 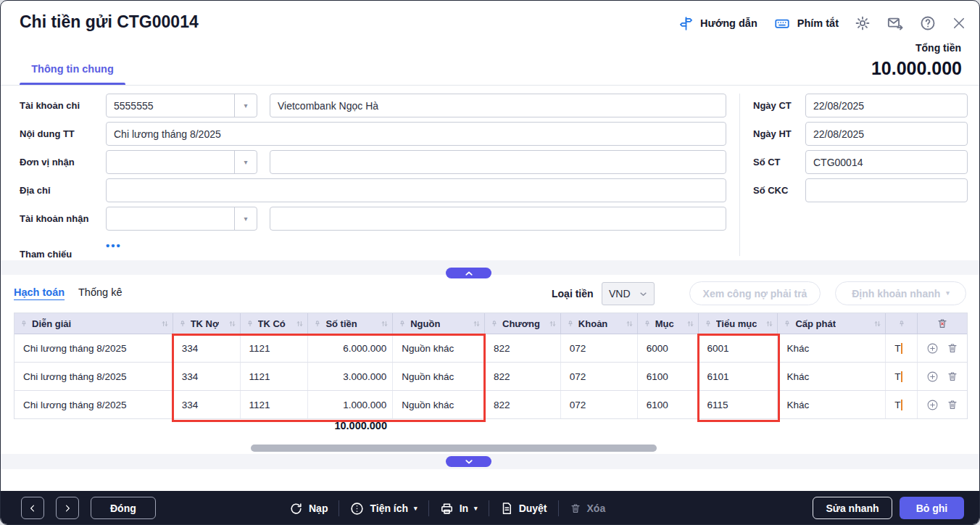 What do you see at coordinates (599, 323) in the screenshot?
I see `column-header-khoan: Khoản` at bounding box center [599, 323].